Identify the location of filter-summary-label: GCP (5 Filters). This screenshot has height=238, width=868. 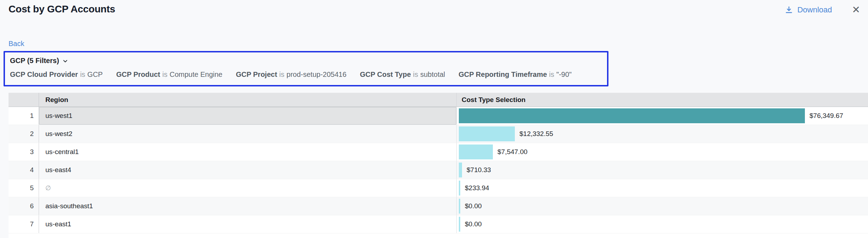
(35, 61).